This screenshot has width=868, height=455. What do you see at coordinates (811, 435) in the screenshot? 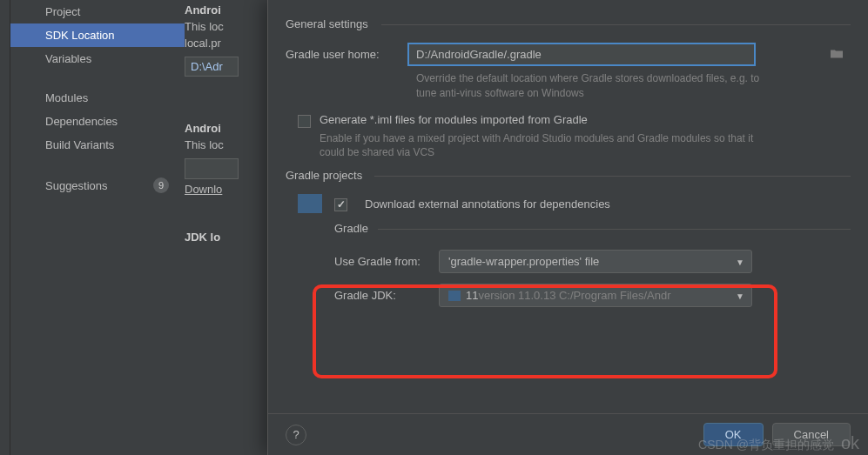
I see `cancel-button: Cancel` at bounding box center [811, 435].